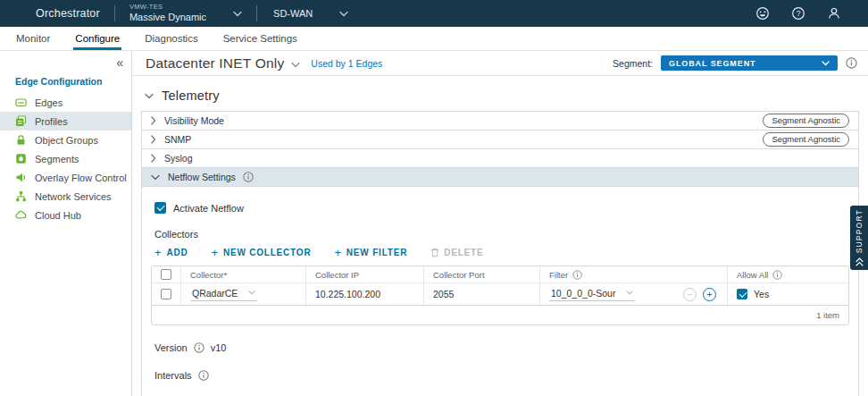 Image resolution: width=868 pixels, height=396 pixels. I want to click on segment-info-icon, so click(852, 63).